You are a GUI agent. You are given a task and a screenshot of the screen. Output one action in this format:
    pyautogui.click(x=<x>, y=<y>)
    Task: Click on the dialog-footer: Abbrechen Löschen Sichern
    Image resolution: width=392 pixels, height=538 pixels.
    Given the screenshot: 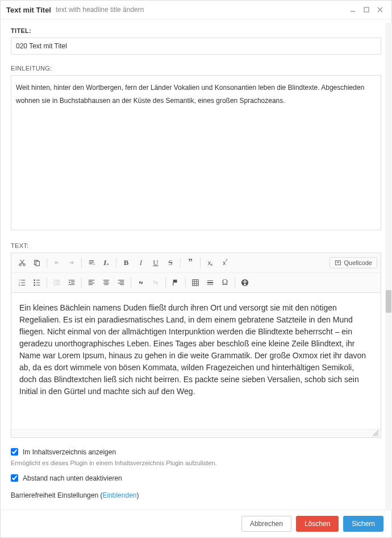 What is the action you would take?
    pyautogui.click(x=196, y=523)
    